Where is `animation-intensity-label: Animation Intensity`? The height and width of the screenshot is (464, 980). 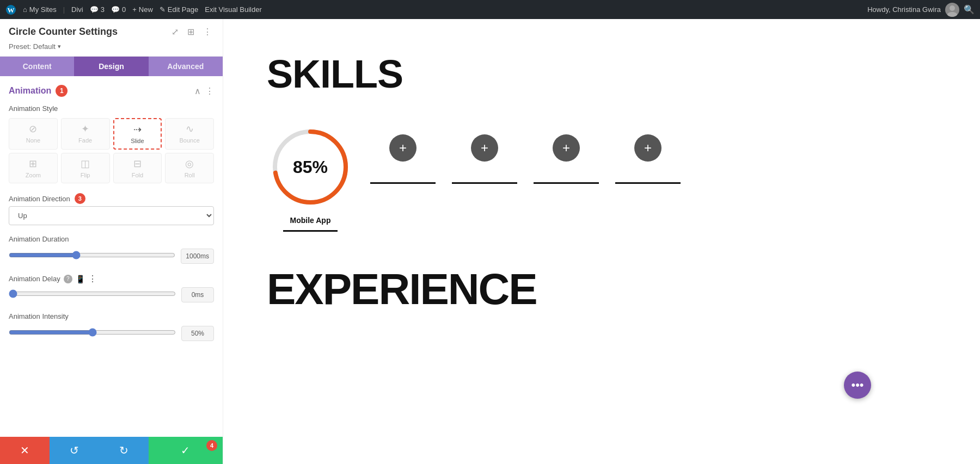 animation-intensity-label: Animation Intensity is located at coordinates (111, 317).